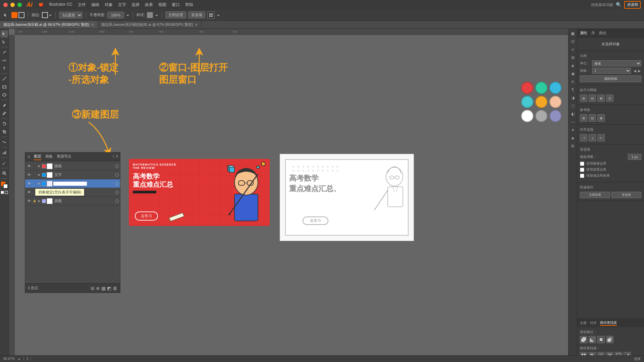  Describe the element at coordinates (136, 5) in the screenshot. I see `menu-select: 选择` at that location.